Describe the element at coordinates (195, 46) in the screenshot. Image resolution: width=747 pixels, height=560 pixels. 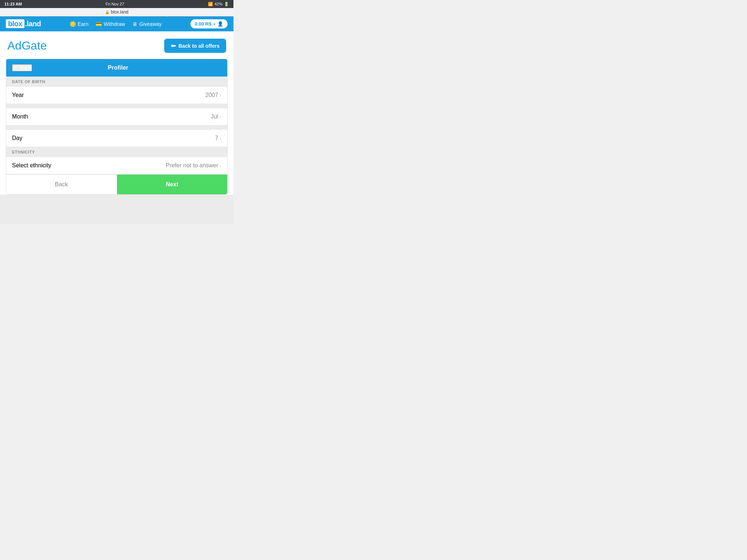
I see `back-to-offers-button: ⬅ Back to all offers` at that location.